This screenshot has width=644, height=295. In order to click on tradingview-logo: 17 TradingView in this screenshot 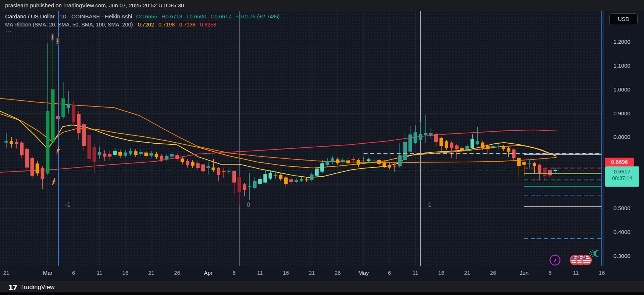, I will do `click(31, 287)`.